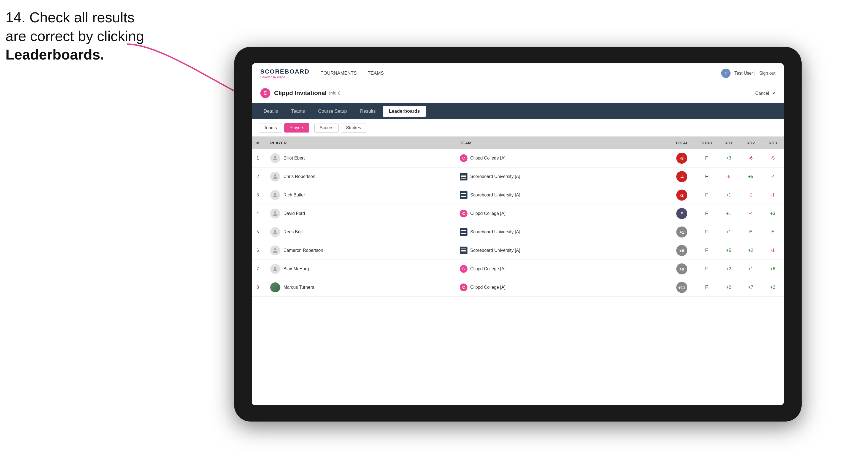  What do you see at coordinates (751, 269) in the screenshot?
I see `cell-rd2: +1` at bounding box center [751, 269].